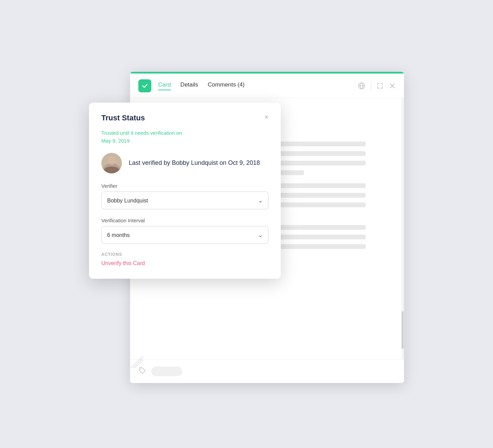  I want to click on tag-input-placeholder, so click(167, 371).